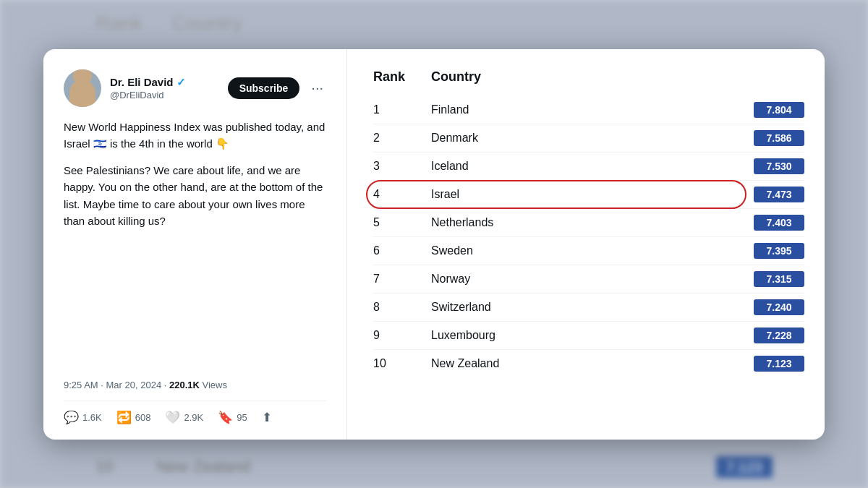 Image resolution: width=868 pixels, height=488 pixels. What do you see at coordinates (402, 307) in the screenshot?
I see `rank-cell: 8` at bounding box center [402, 307].